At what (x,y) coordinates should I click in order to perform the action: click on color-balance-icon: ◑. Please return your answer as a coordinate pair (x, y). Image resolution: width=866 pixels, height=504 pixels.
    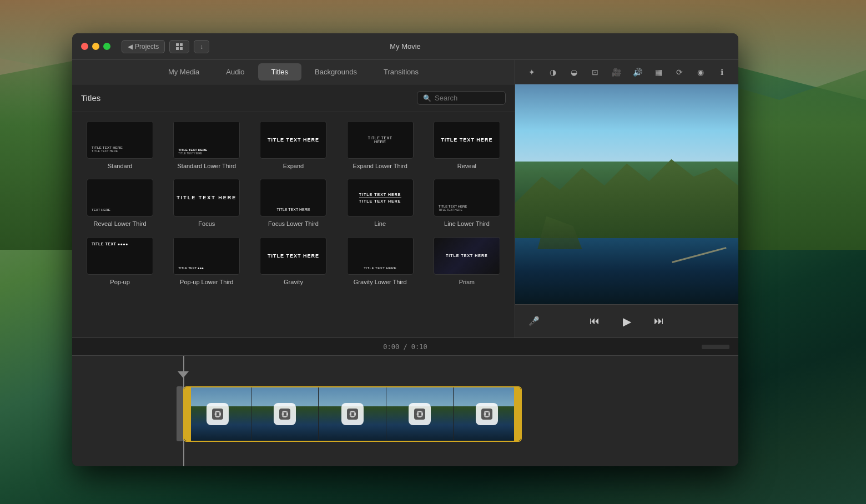
    Looking at the image, I should click on (553, 72).